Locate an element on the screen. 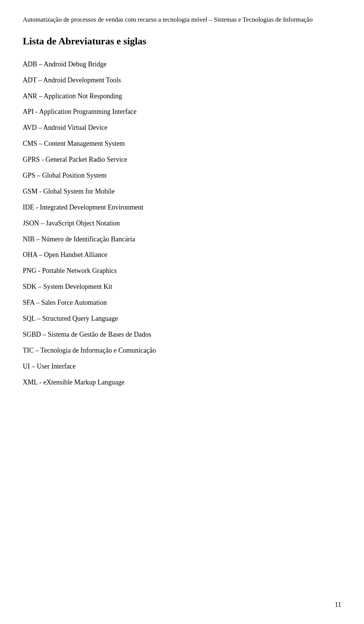 This screenshot has height=624, width=364. list-item: API - Application Programming Interface is located at coordinates (182, 112).